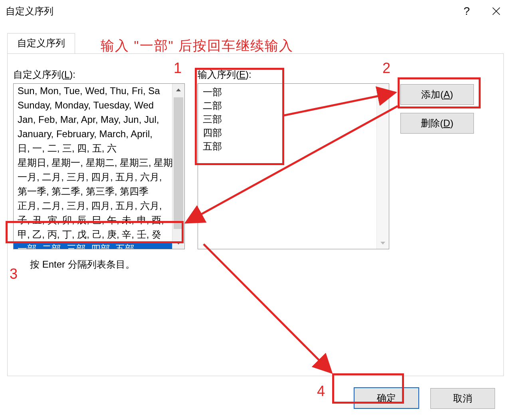  What do you see at coordinates (93, 220) in the screenshot?
I see `list-item: 子, 丑, 寅, 卯, 辰, 巳, 午, 未, 申, 酉,` at bounding box center [93, 220].